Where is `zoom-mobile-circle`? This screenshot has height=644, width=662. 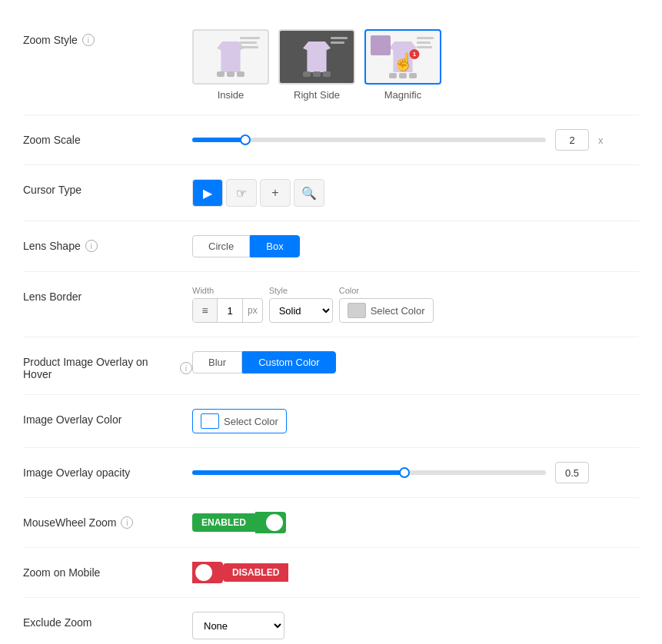 zoom-mobile-circle is located at coordinates (204, 573).